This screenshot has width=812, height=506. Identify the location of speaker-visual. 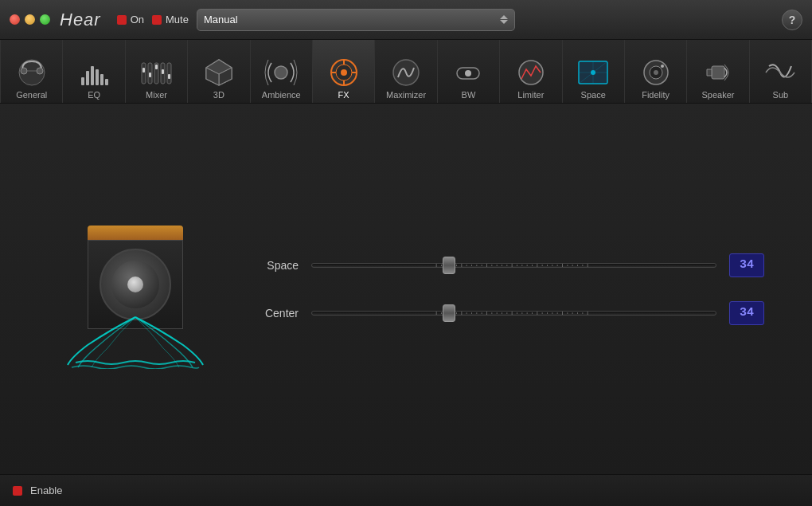
(135, 289).